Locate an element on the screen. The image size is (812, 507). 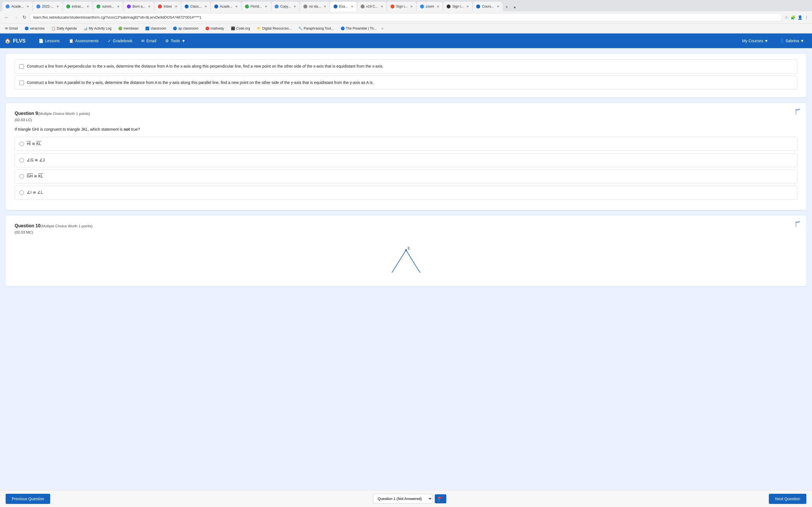
tools-dropdown-icon: ▼ is located at coordinates (184, 41).